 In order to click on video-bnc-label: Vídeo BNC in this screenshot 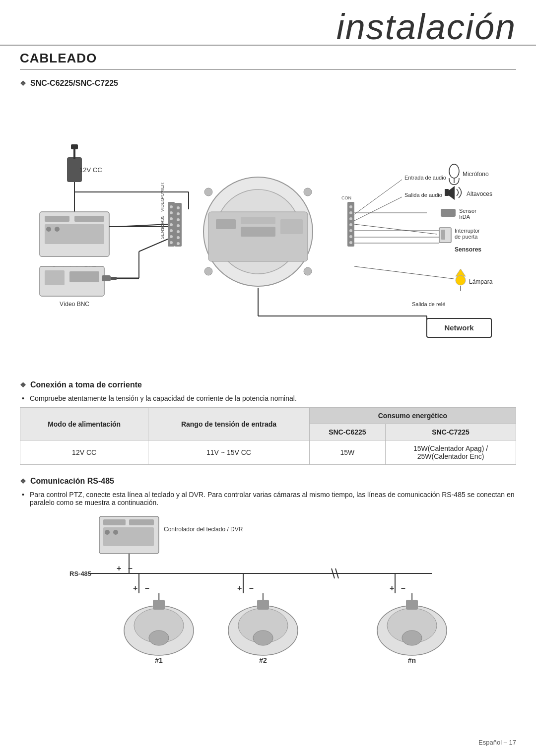, I will do `click(74, 304)`.